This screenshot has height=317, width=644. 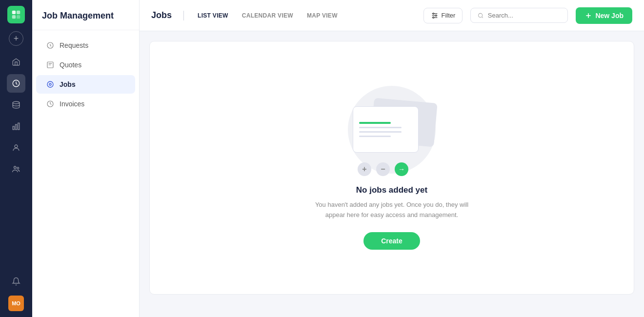 What do you see at coordinates (392, 130) in the screenshot?
I see `empty-illustration: + − →` at bounding box center [392, 130].